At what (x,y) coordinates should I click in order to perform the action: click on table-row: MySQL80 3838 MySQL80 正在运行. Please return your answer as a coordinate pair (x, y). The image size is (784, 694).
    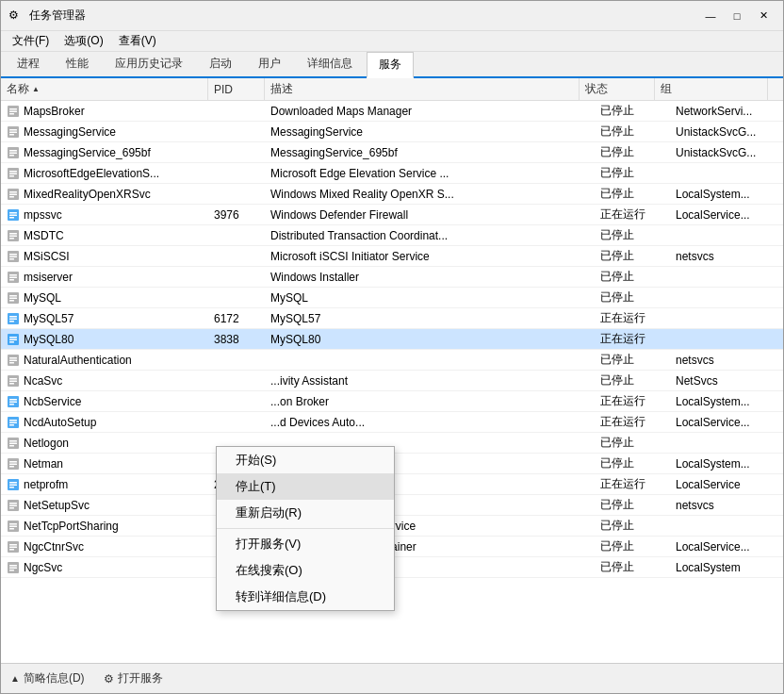
    Looking at the image, I should click on (392, 339).